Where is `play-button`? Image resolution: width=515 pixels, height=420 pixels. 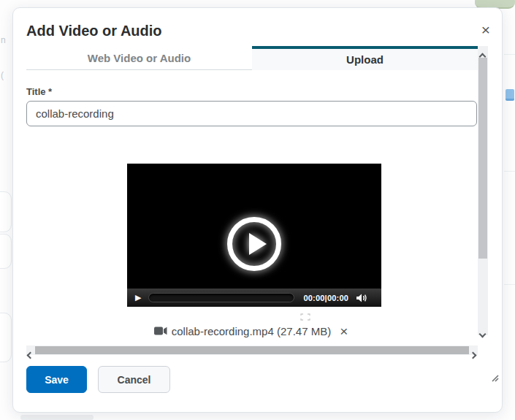
play-button is located at coordinates (254, 244).